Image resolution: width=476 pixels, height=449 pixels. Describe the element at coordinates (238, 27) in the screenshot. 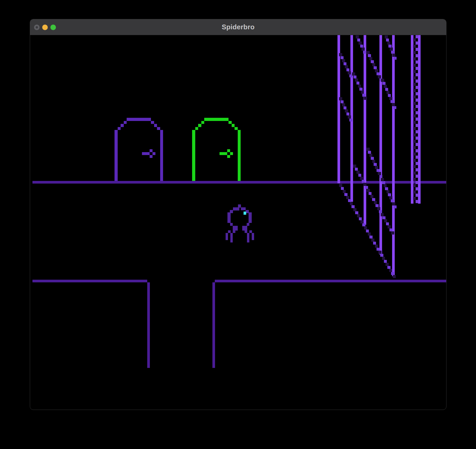

I see `window-titlebar: Spiderbro` at that location.